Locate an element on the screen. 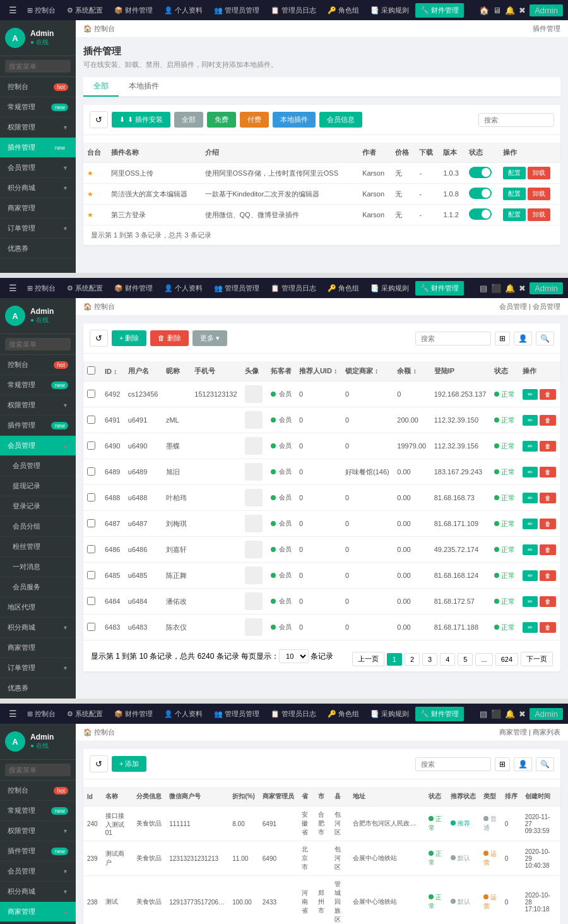  page-3-2: 3 is located at coordinates (430, 659).